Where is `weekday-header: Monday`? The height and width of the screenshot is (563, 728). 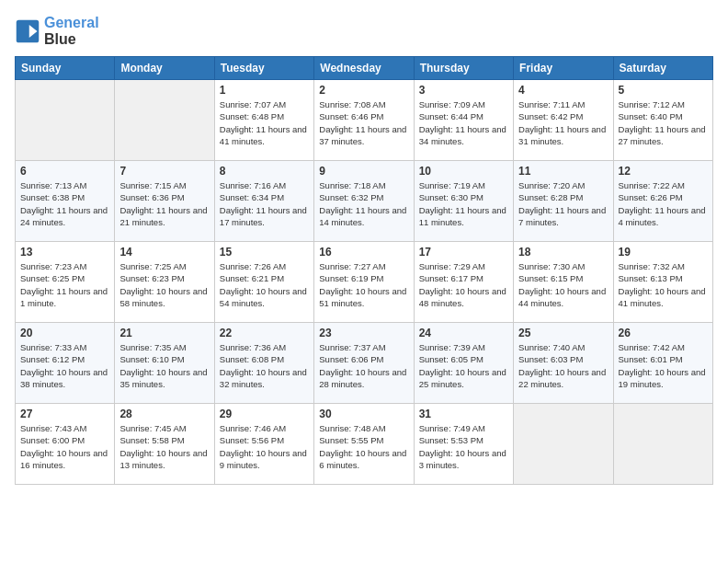
weekday-header: Monday is located at coordinates (165, 68).